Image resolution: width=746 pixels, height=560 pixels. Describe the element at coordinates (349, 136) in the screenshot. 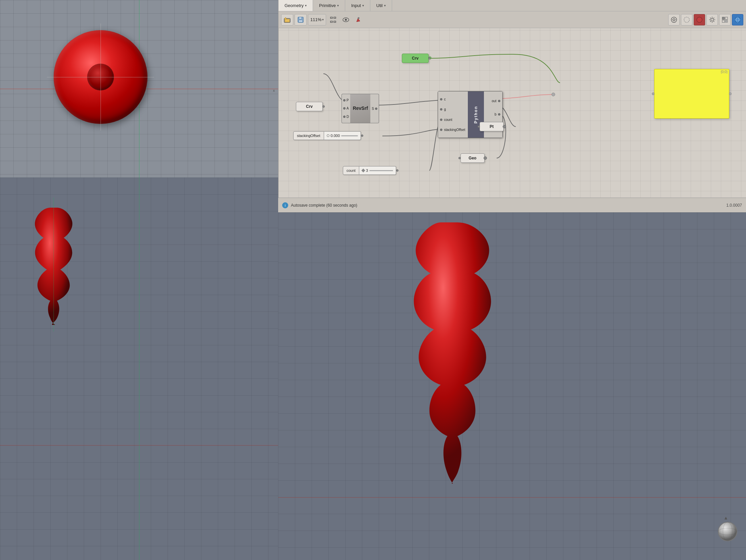

I see `stacking-slider` at that location.